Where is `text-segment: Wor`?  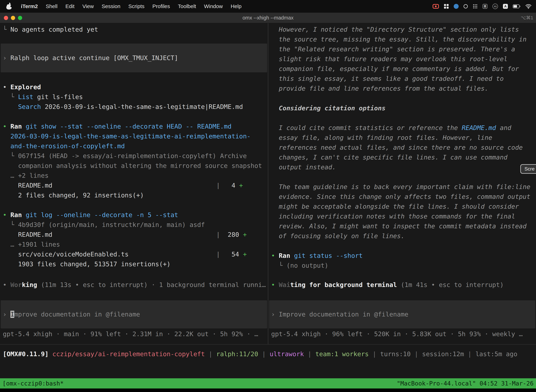
text-segment: Wor is located at coordinates (16, 285).